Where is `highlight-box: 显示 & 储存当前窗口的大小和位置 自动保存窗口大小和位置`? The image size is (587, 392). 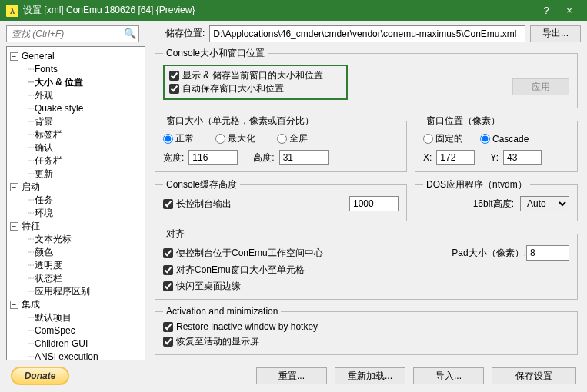 highlight-box: 显示 & 储存当前窗口的大小和位置 自动保存窗口大小和位置 is located at coordinates (255, 82).